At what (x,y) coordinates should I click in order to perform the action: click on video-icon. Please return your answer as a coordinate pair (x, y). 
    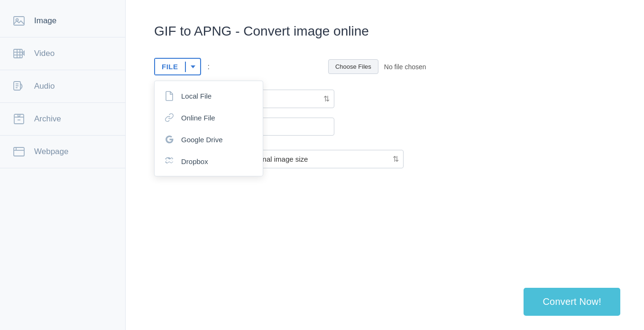
    Looking at the image, I should click on (19, 54).